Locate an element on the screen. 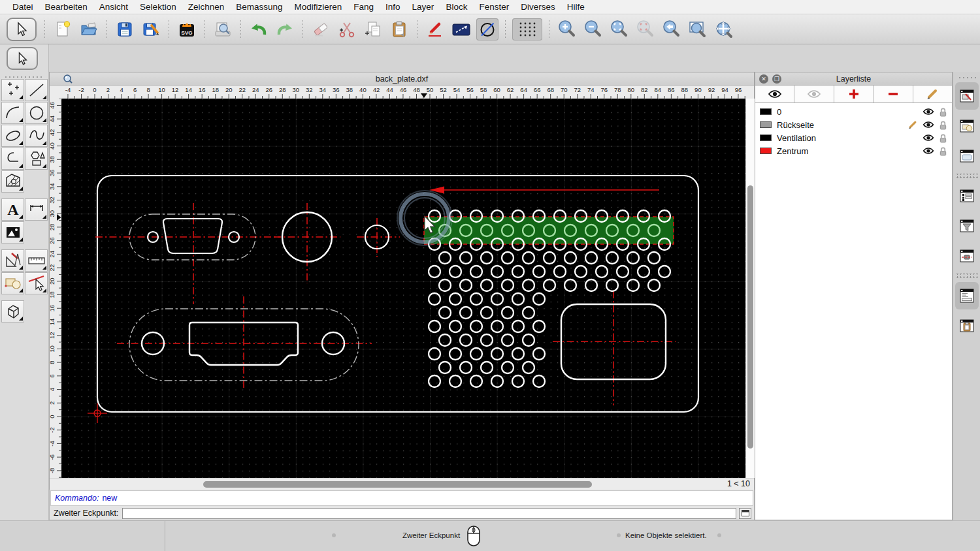 This screenshot has width=980, height=551. image-tool-button is located at coordinates (13, 232).